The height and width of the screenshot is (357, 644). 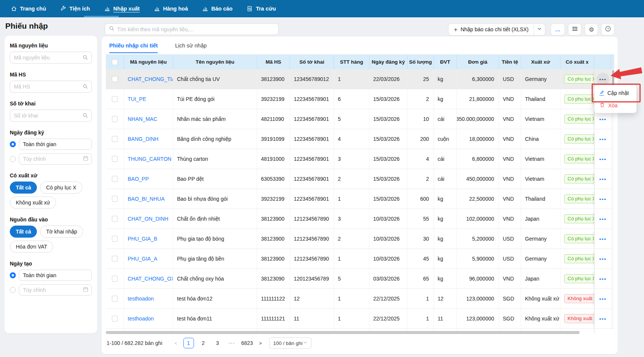 I want to click on material-code-link: PHU_GIA_A, so click(x=142, y=259).